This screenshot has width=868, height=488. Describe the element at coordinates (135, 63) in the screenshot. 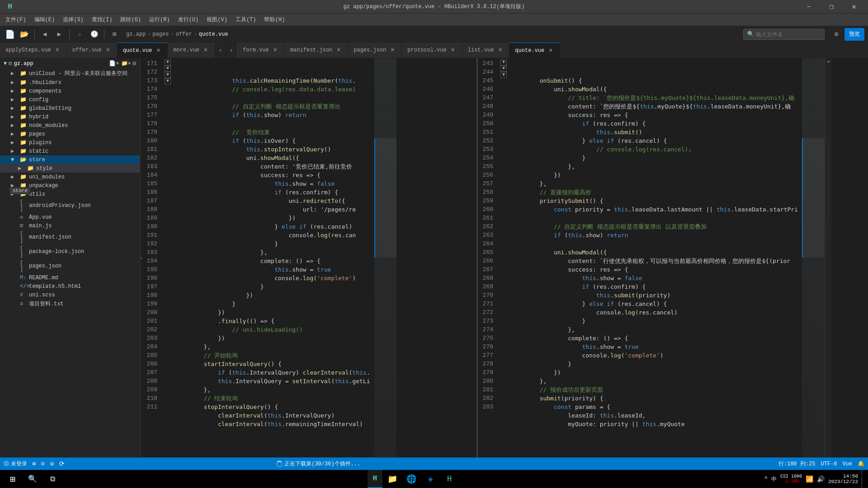

I see `sidebar-collapse: ⊟` at that location.